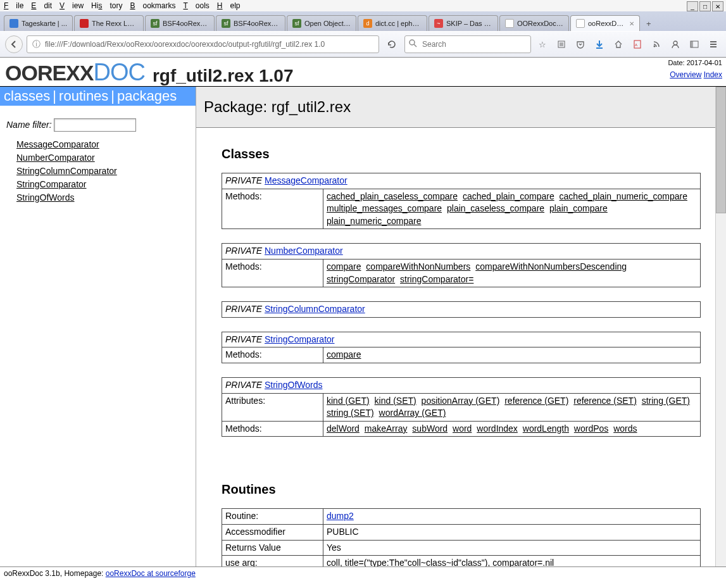  What do you see at coordinates (413, 413) in the screenshot?
I see `attribute-link: wordArray (GET)` at bounding box center [413, 413].